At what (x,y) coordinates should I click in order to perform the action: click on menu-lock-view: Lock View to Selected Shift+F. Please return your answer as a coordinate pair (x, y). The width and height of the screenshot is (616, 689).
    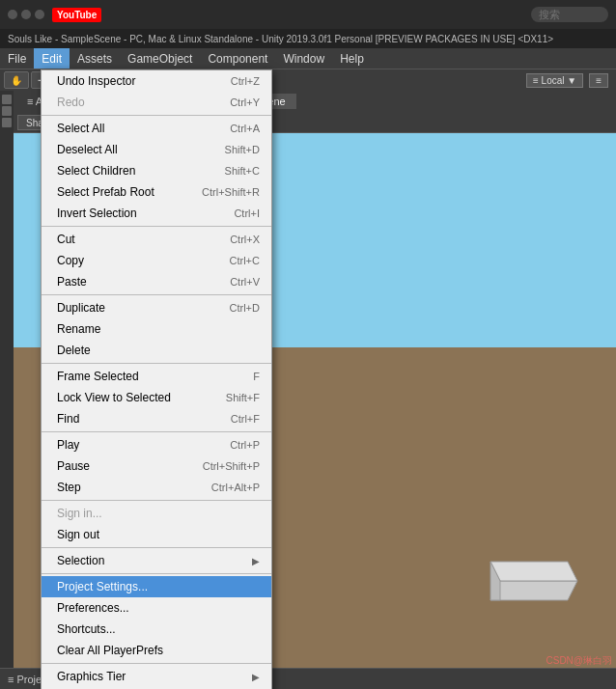
    Looking at the image, I should click on (156, 398).